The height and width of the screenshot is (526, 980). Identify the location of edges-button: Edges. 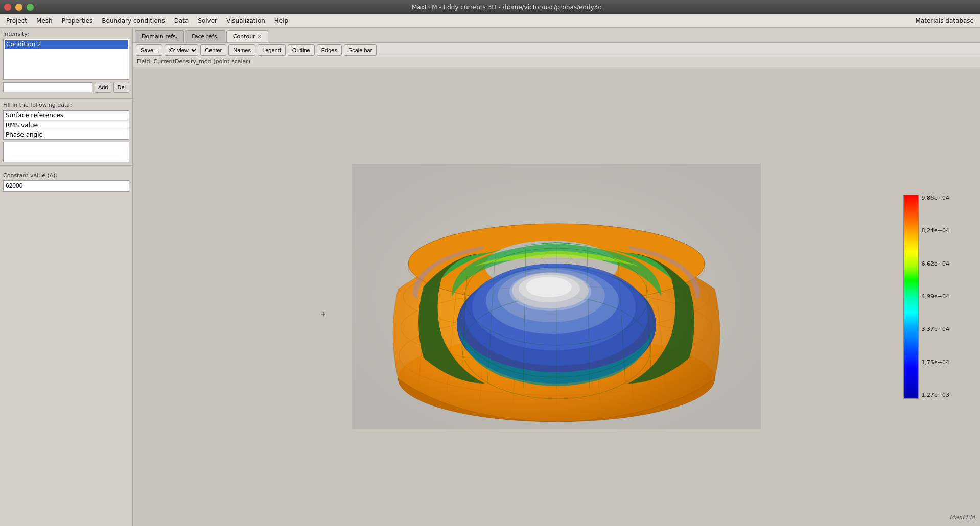
(329, 50).